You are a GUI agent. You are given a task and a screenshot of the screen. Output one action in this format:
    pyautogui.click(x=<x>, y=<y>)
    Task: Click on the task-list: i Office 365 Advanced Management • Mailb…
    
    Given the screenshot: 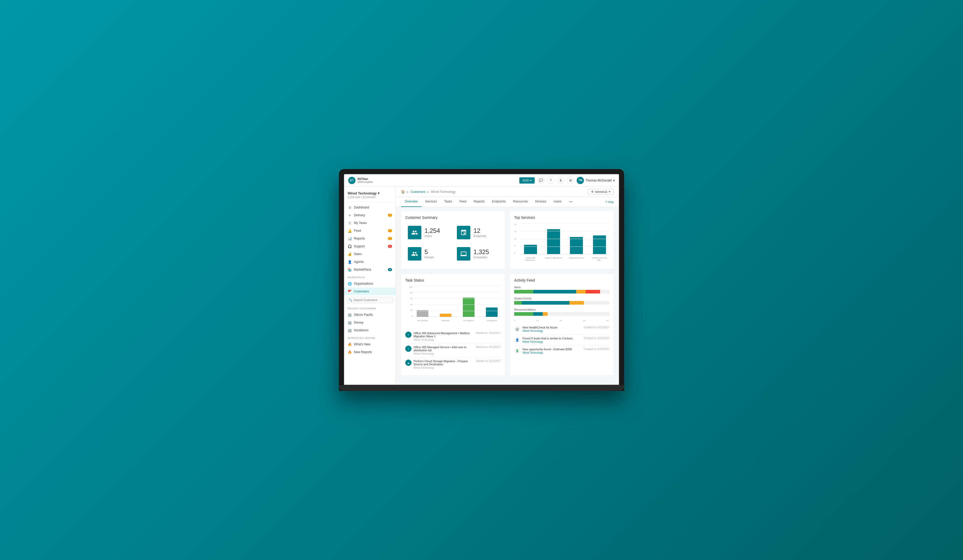 What is the action you would take?
    pyautogui.click(x=453, y=351)
    